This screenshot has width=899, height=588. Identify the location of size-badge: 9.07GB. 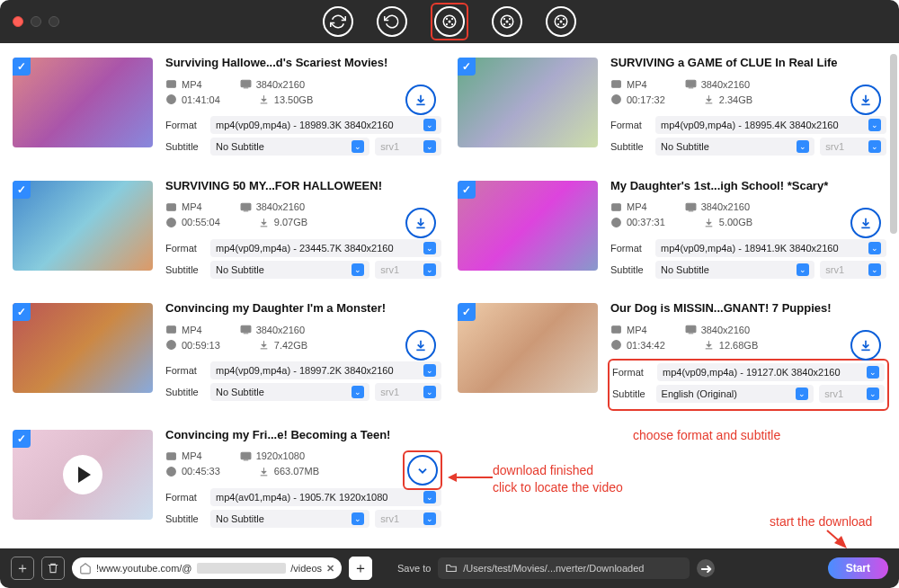
(282, 223).